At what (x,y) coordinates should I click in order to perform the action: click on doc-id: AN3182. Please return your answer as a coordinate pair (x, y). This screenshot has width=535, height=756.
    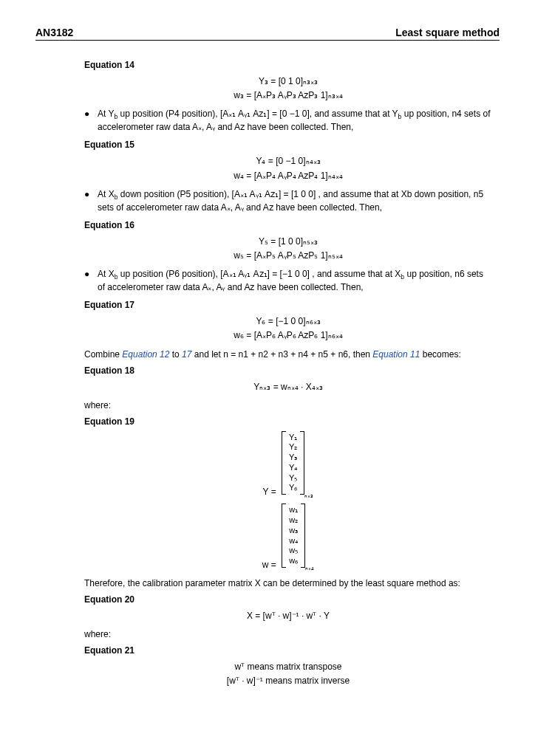
    Looking at the image, I should click on (55, 32).